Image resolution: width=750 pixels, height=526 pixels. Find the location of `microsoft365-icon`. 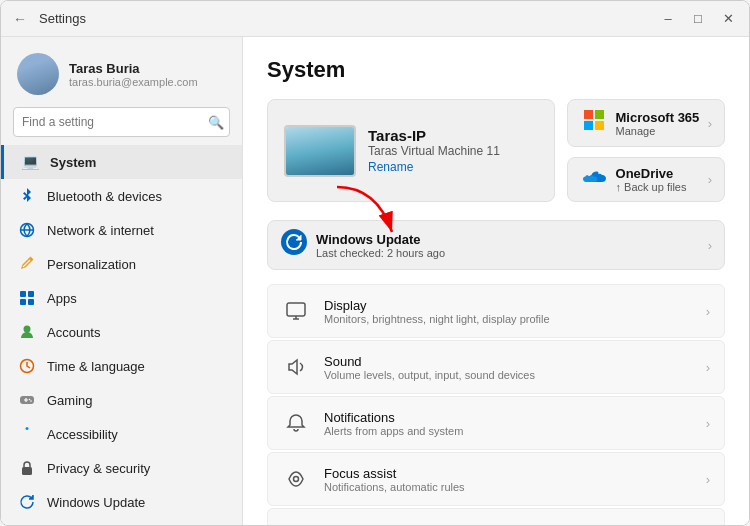

microsoft365-icon is located at coordinates (594, 123).